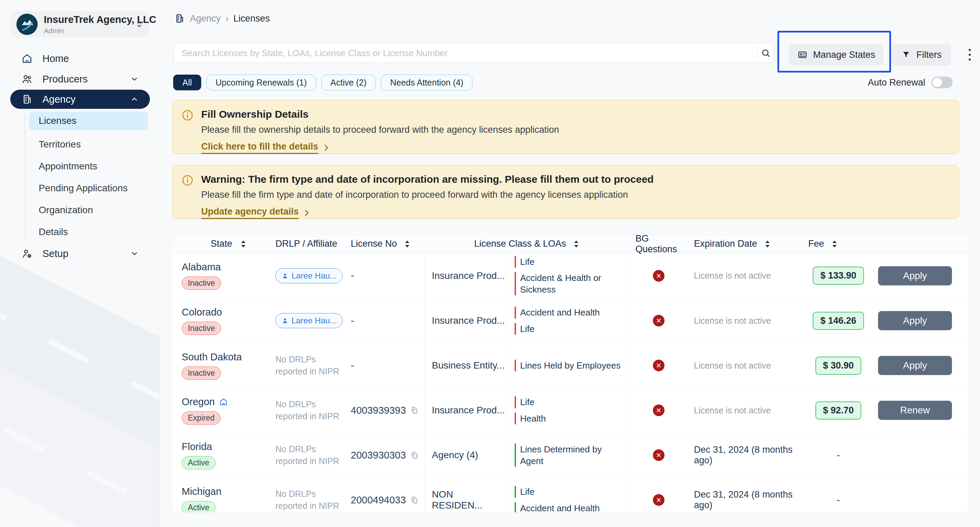  Describe the element at coordinates (915, 410) in the screenshot. I see `renew-button: Renew` at that location.